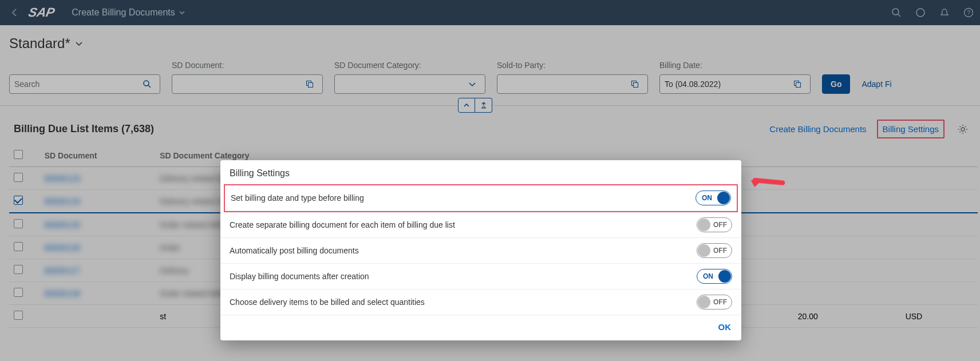 The width and height of the screenshot is (980, 361). Describe the element at coordinates (481, 251) in the screenshot. I see `setting-row: Automatically post billing documents` at that location.